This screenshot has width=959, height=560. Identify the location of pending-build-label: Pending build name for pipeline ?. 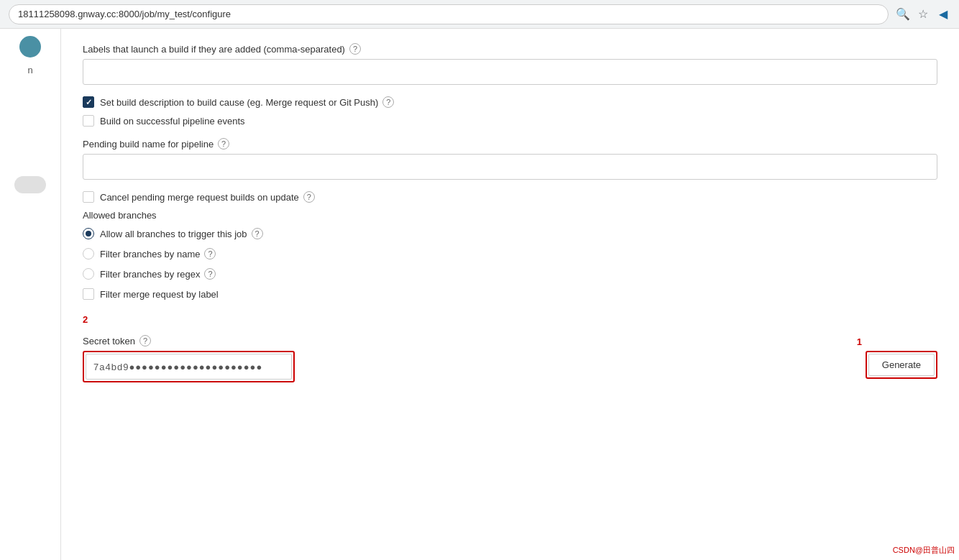
(510, 144).